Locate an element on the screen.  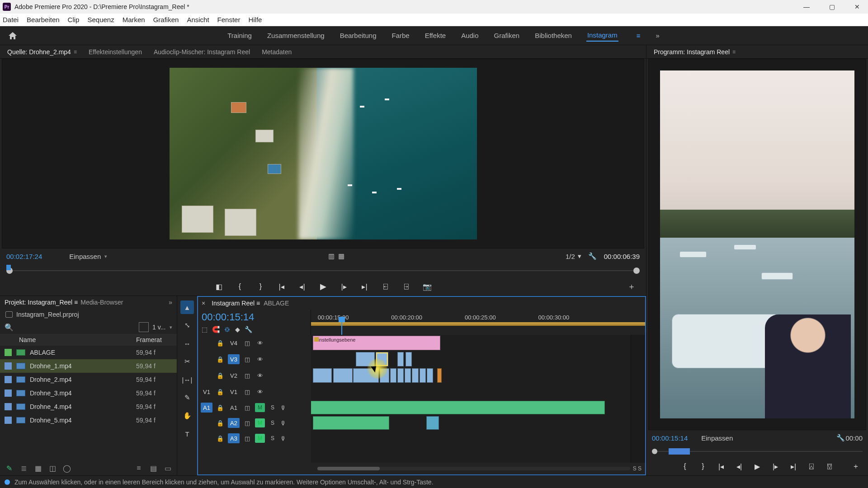
hand-tool: ✋ is located at coordinates (187, 416).